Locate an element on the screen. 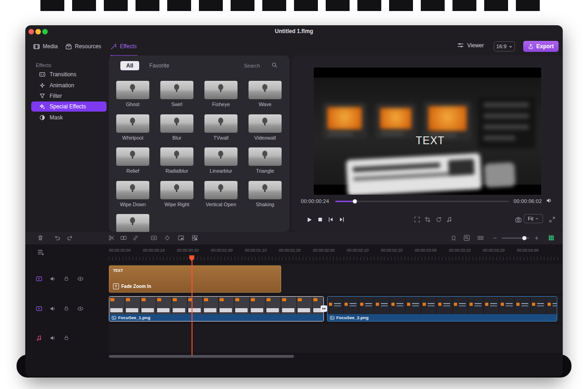  effect-card: Fisheye is located at coordinates (221, 94).